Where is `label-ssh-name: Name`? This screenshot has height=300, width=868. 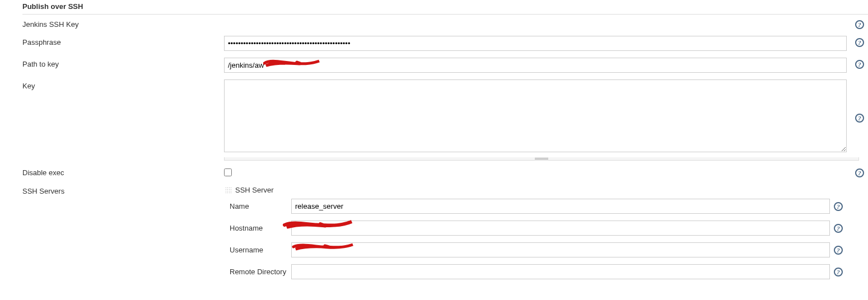 label-ssh-name: Name is located at coordinates (258, 206).